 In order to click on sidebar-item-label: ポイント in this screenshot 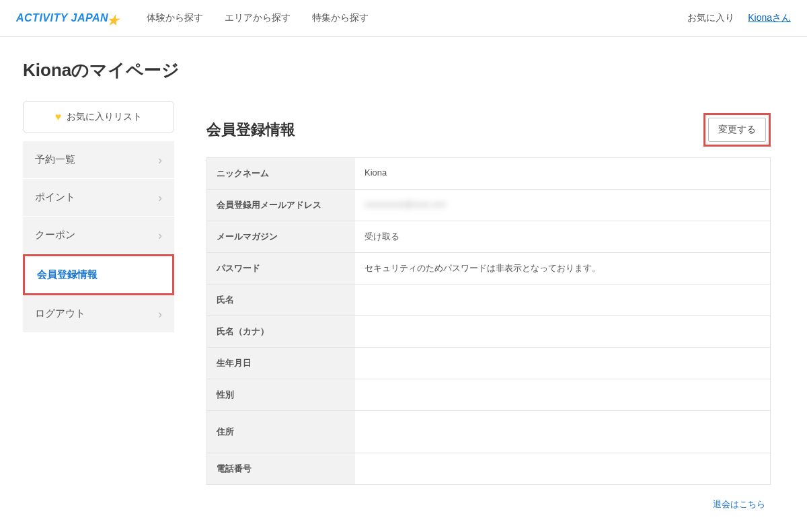, I will do `click(55, 198)`.